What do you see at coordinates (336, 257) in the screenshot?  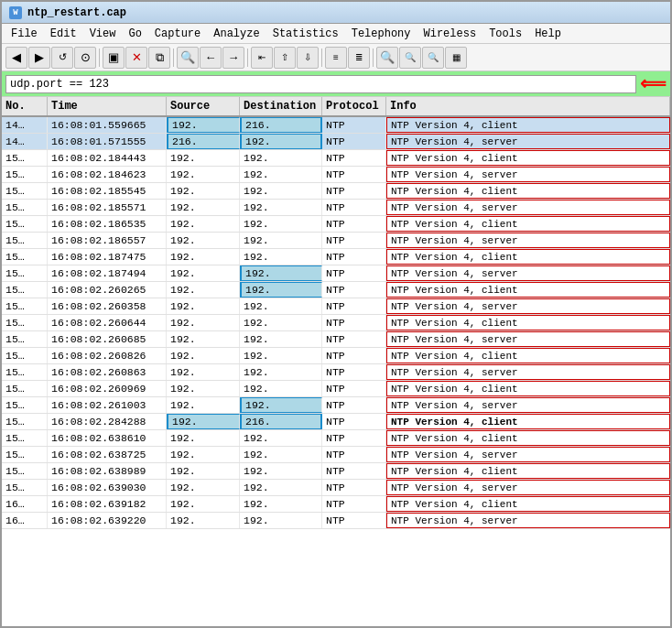 I see `table-row: 15…16:08:02.187475192.192.NTPNTP Version…` at bounding box center [336, 257].